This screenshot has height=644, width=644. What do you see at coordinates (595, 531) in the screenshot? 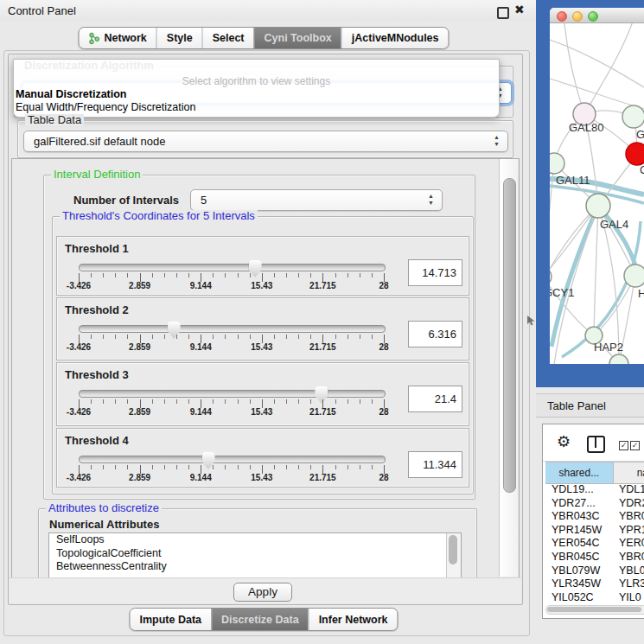
I see `table-row: YPR145WYPR1` at bounding box center [595, 531].